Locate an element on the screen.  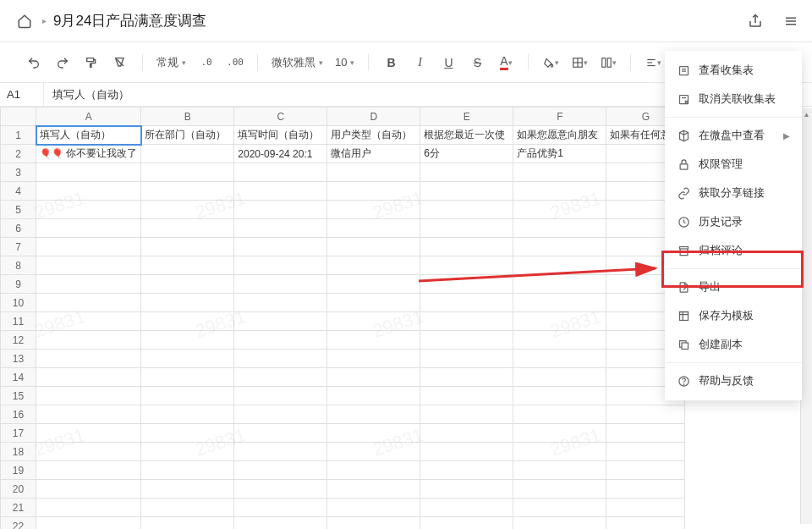
cell-G20 is located at coordinates (646, 489).